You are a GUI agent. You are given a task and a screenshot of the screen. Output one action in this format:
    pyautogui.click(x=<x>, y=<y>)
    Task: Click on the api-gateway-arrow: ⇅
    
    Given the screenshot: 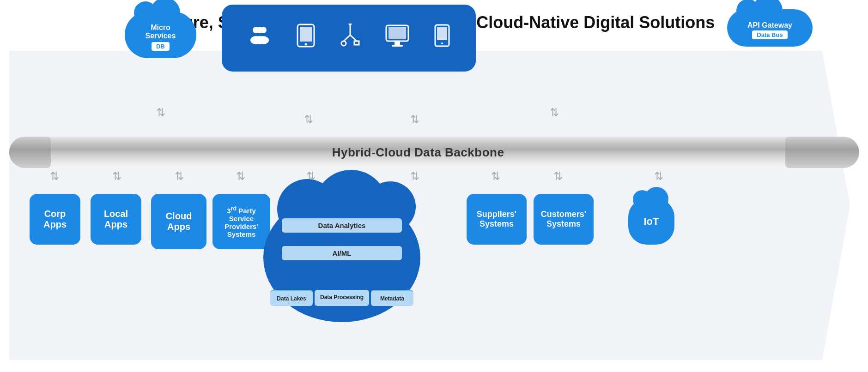 What is the action you would take?
    pyautogui.click(x=554, y=113)
    